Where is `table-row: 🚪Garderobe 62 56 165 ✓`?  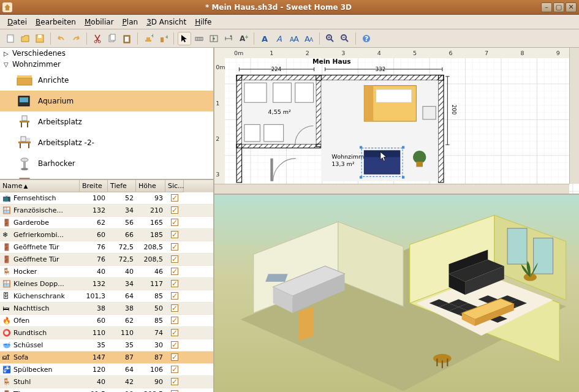 table-row: 🚪Garderobe 62 56 165 ✓ is located at coordinates (107, 223).